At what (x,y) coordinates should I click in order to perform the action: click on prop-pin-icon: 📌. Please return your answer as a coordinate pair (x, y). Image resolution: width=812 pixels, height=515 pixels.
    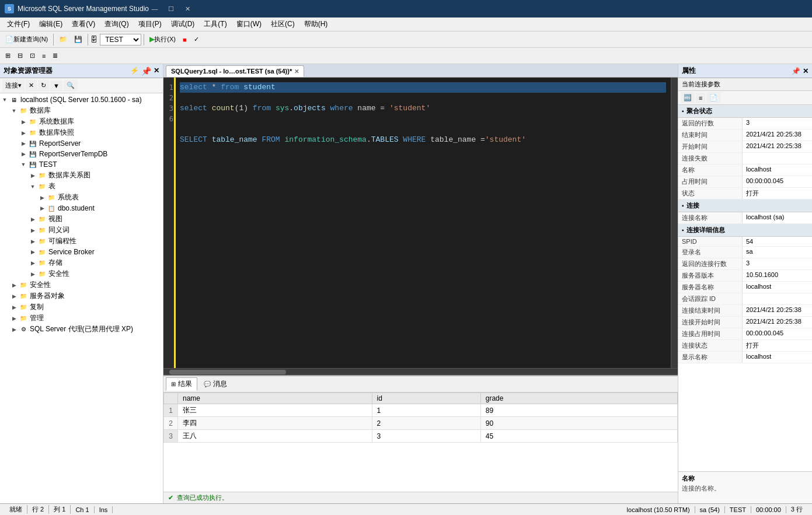
    Looking at the image, I should click on (796, 71).